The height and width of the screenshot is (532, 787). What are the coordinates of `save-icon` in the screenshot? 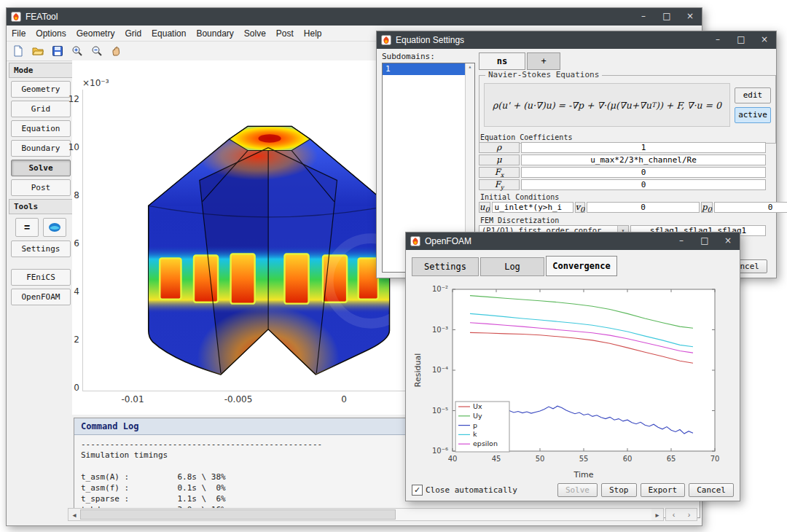 It's located at (58, 51).